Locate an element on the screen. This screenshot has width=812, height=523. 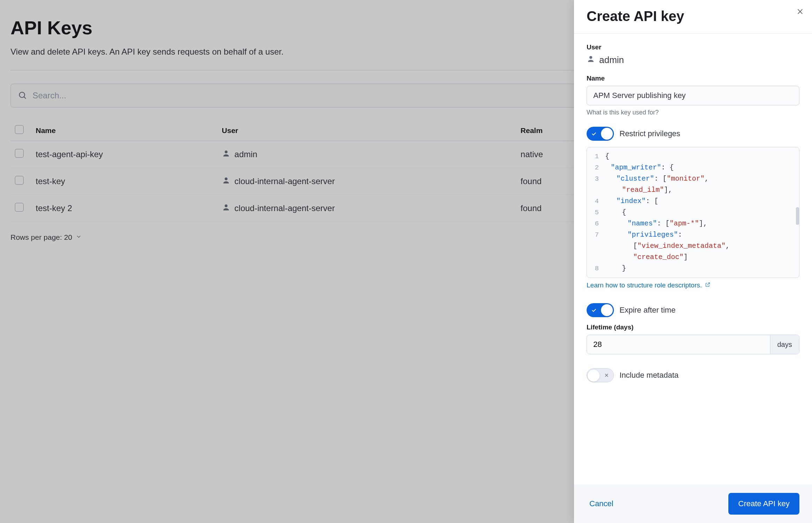
close-icon is located at coordinates (800, 12).